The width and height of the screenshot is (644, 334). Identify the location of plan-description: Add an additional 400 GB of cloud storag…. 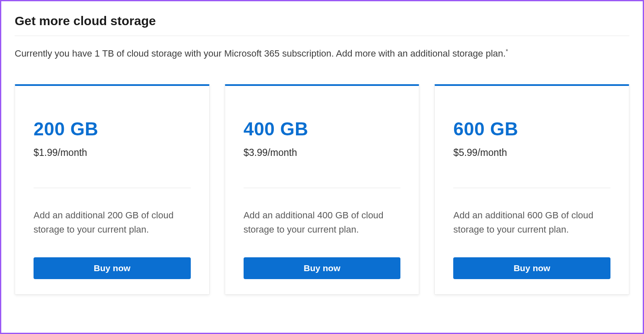
(322, 223).